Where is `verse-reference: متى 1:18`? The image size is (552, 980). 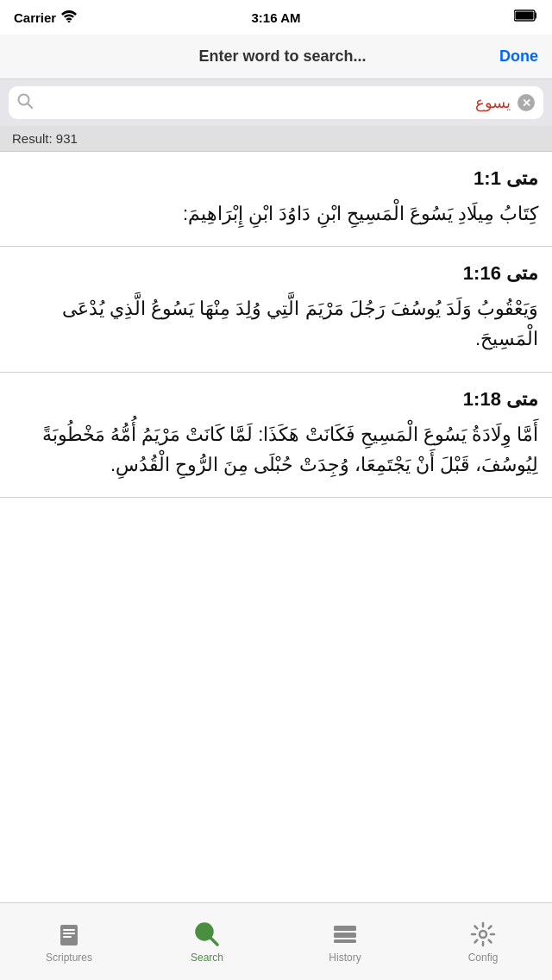
verse-reference: متى 1:18 is located at coordinates (276, 399).